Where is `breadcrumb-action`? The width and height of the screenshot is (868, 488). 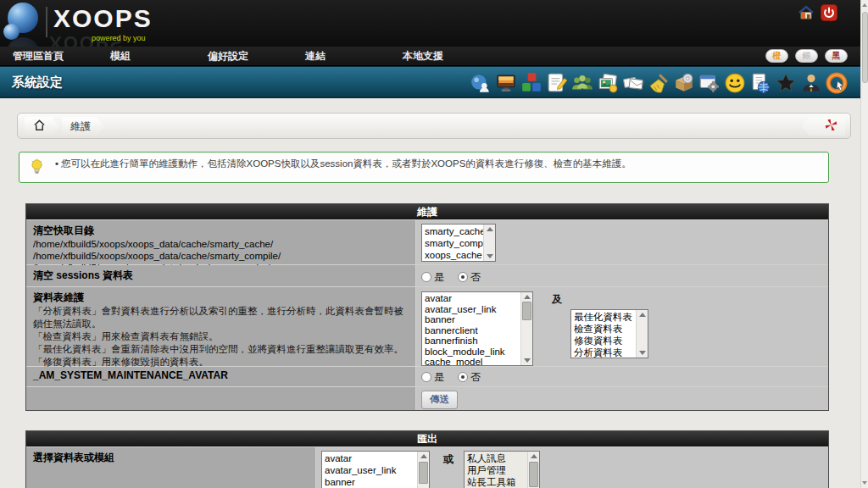
breadcrumb-action is located at coordinates (823, 126).